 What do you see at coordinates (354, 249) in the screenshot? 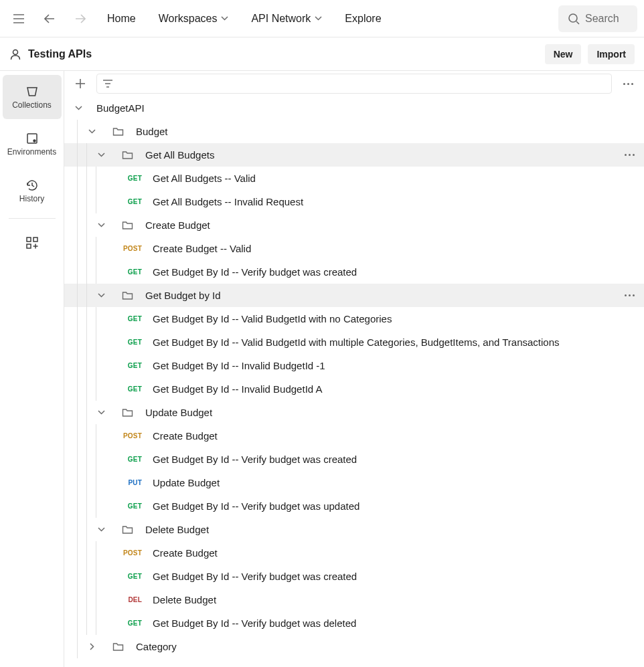
I see `request-row: POST Create Budget -- Valid` at bounding box center [354, 249].